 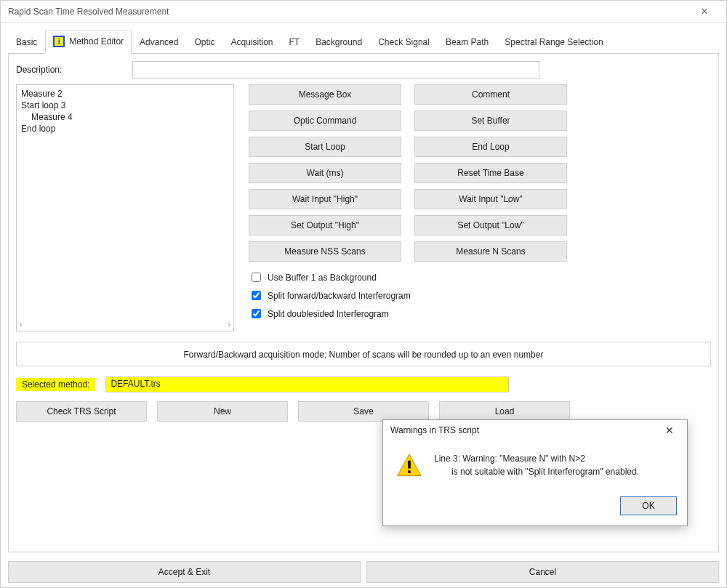 I want to click on btn-label: Measure N Scans, so click(x=490, y=251).